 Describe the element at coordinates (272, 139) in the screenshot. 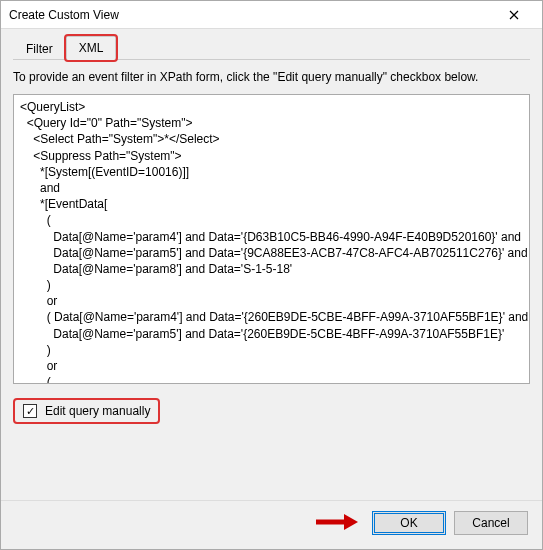

I see `query-line: <Select Path="System">*</Select>` at that location.